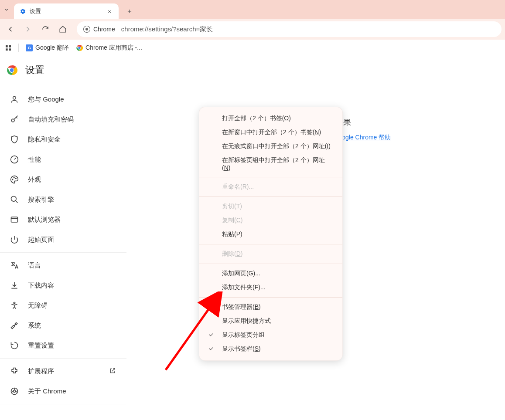 Image resolution: width=505 pixels, height=420 pixels. What do you see at coordinates (63, 305) in the screenshot?
I see `sidebar-item: 无障碍` at bounding box center [63, 305].